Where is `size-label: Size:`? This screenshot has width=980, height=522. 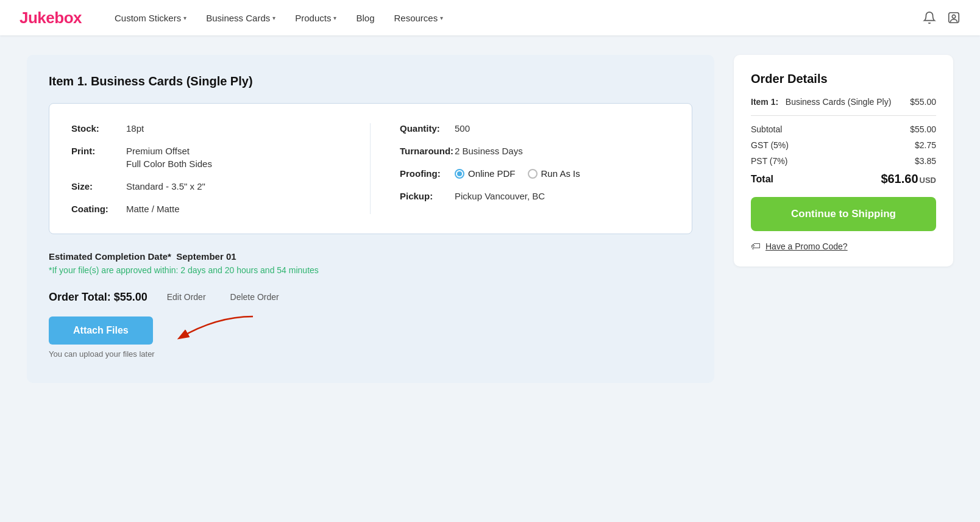
size-label: Size: is located at coordinates (99, 187).